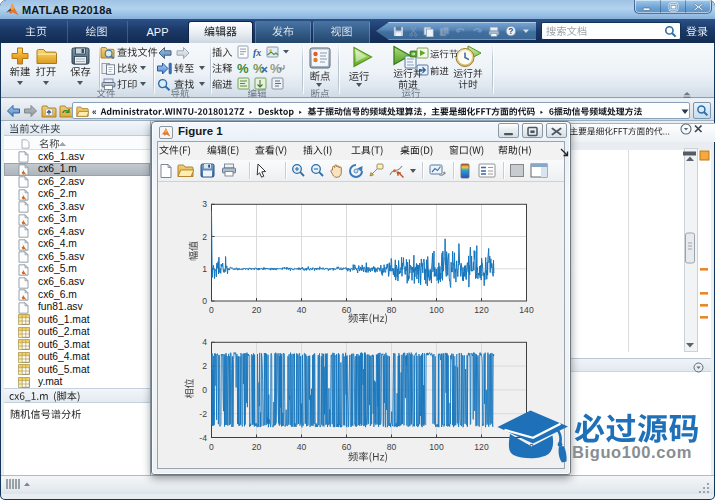 The image size is (715, 500). What do you see at coordinates (257, 52) in the screenshot?
I see `svg-text: fx` at bounding box center [257, 52].